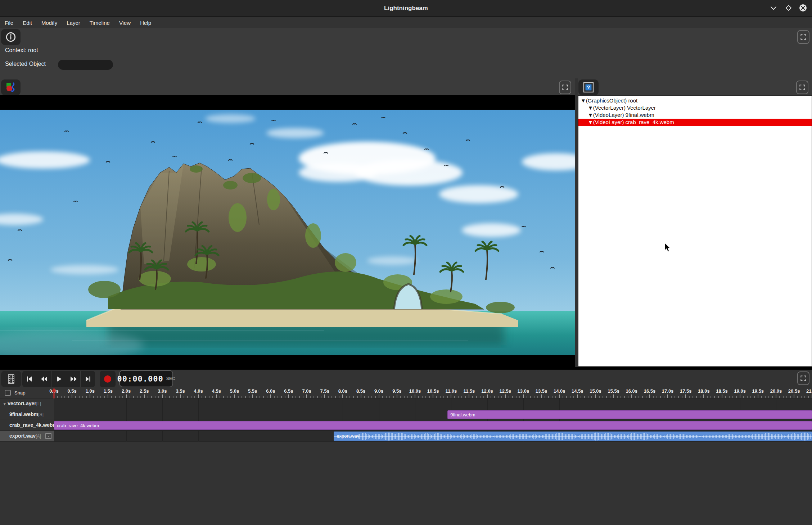 This screenshot has height=525, width=812. I want to click on stage-fullscreen-button, so click(565, 87).